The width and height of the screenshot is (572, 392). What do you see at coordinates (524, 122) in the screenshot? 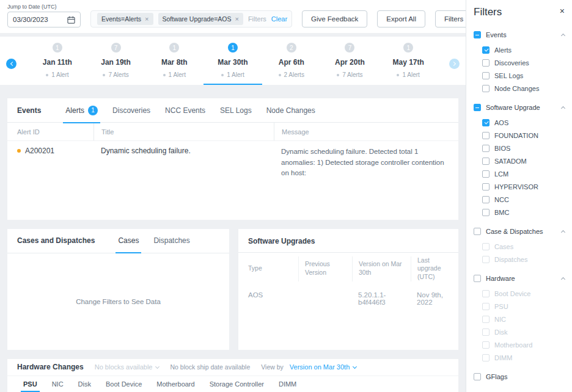
I see `filter-item-aos: AOS` at bounding box center [524, 122].